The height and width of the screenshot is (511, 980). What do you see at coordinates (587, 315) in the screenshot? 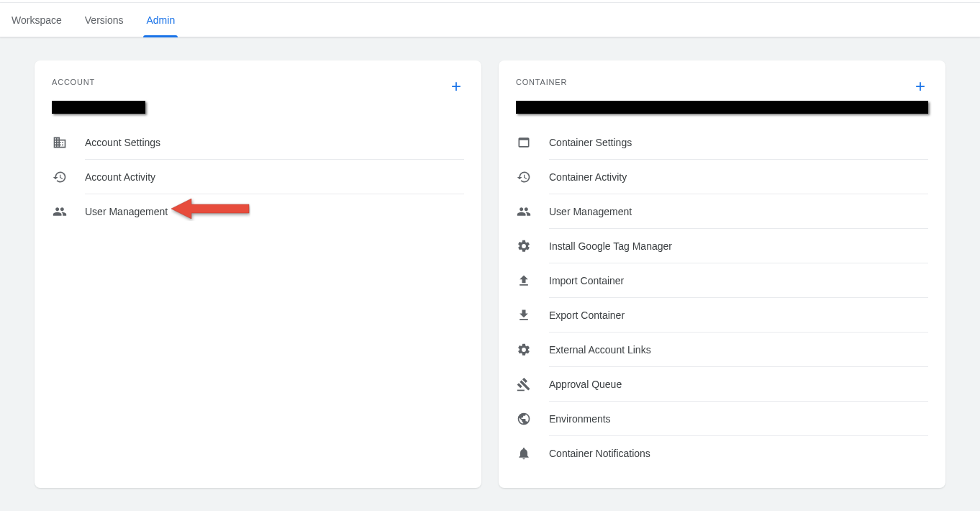
I see `menu-label: Export Container` at bounding box center [587, 315].